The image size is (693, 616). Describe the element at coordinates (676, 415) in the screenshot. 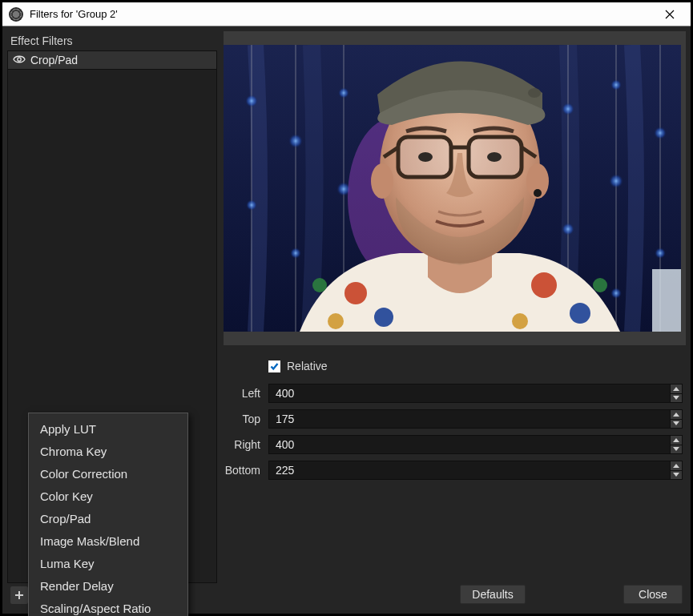

I see `top-step-up` at that location.